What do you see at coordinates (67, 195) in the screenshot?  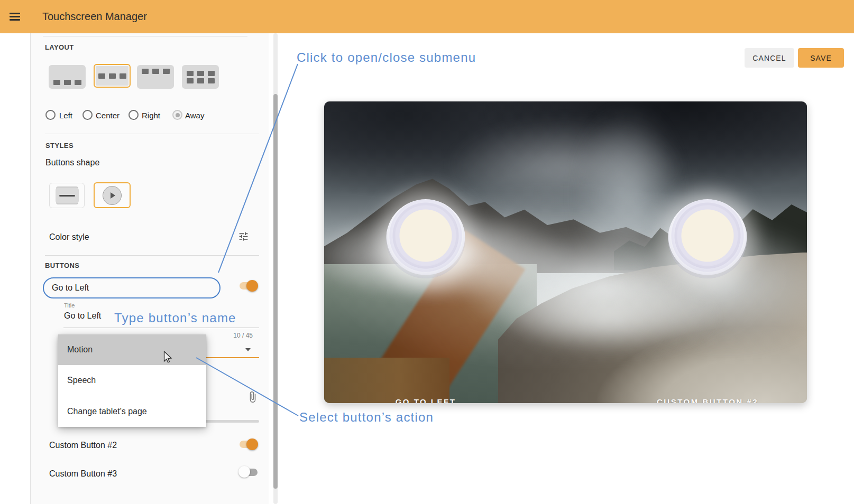 I see `shape-option-pill` at bounding box center [67, 195].